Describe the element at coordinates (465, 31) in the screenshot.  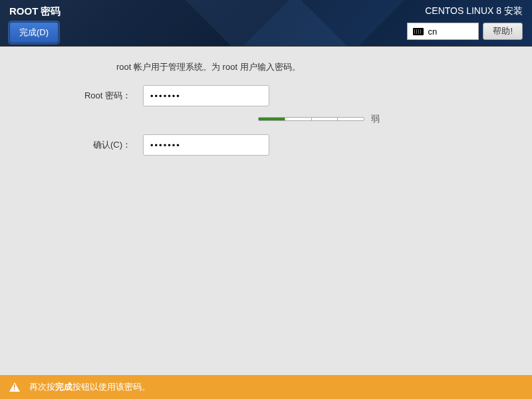
I see `topbar-controls: cn 帮助!` at that location.